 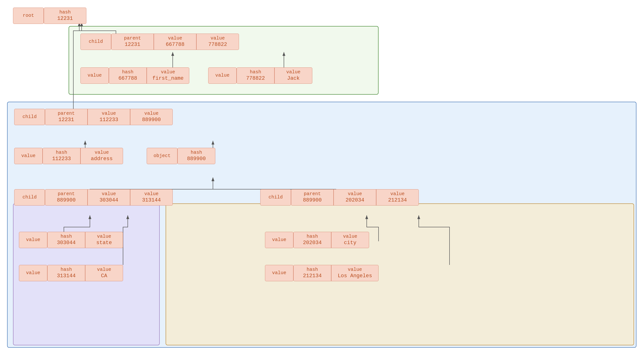 I want to click on value-778822-hash-cell: hash 778822, so click(x=256, y=76).